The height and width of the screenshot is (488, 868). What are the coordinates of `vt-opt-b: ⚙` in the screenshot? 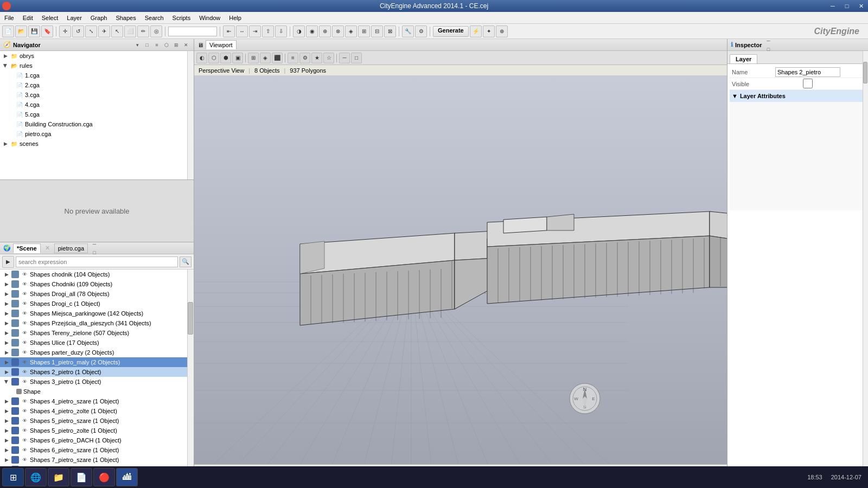 It's located at (305, 58).